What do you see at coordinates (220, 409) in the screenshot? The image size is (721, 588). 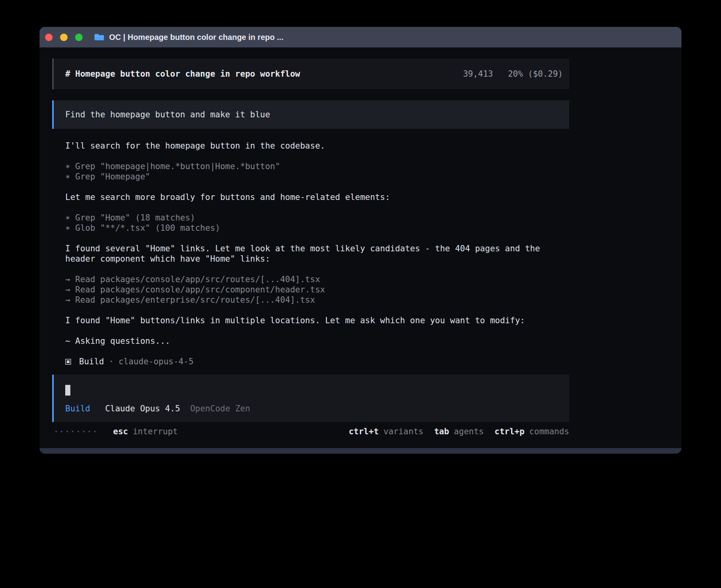 I see `input-provider-label: OpenCode Zen` at bounding box center [220, 409].